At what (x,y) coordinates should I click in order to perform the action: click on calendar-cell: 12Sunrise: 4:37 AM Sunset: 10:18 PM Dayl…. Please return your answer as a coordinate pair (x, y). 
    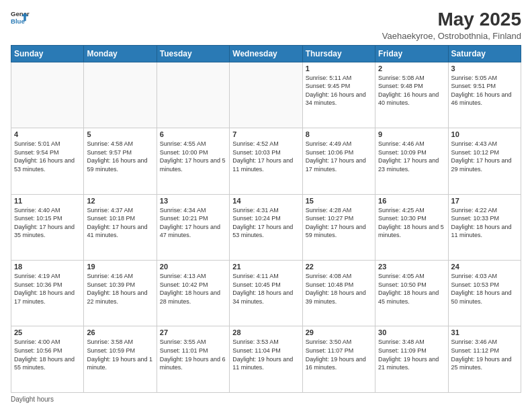
    Looking at the image, I should click on (120, 227).